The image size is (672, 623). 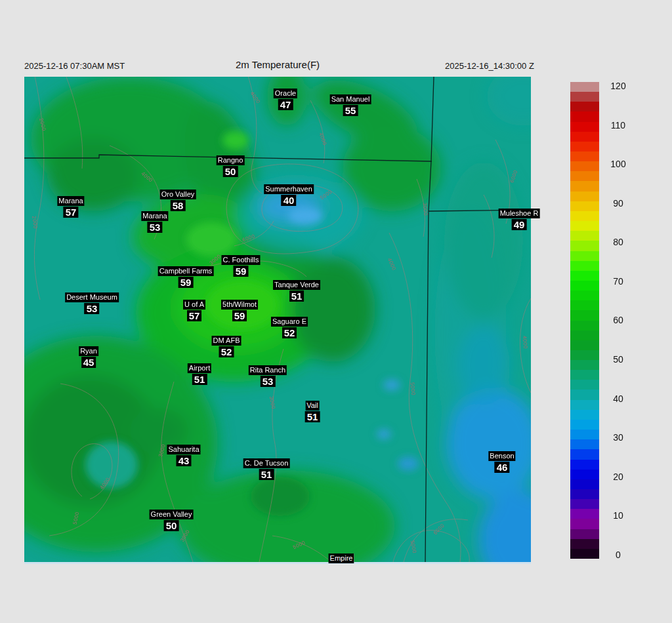 What do you see at coordinates (240, 266) in the screenshot?
I see `station-label: C. Foothills59` at bounding box center [240, 266].